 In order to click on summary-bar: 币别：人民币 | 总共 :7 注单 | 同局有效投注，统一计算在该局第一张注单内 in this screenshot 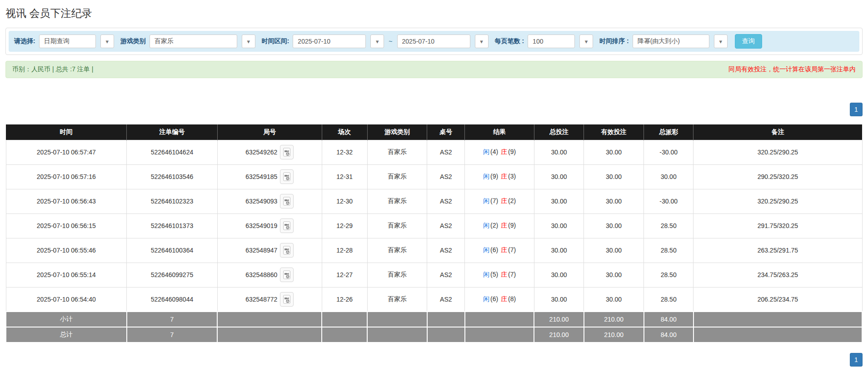, I will do `click(434, 69)`.